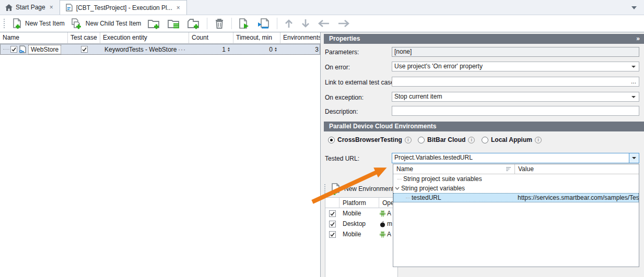 The width and height of the screenshot is (644, 277). I want to click on properties-section-header: Properties », so click(484, 39).